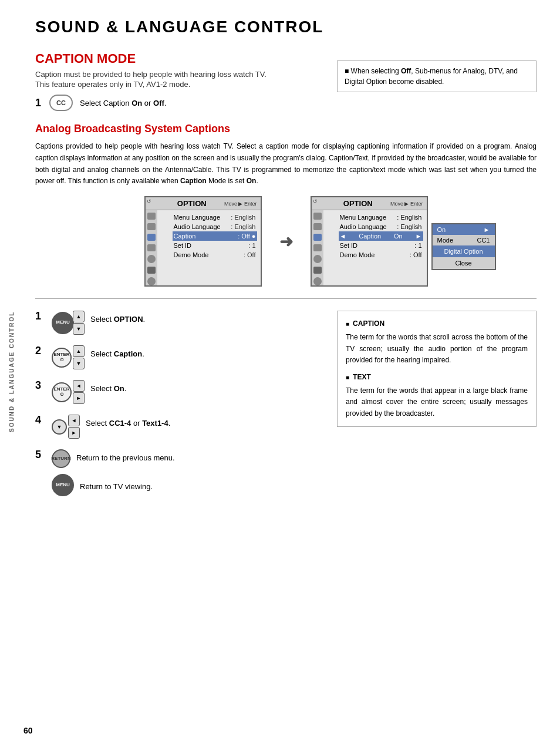 The height and width of the screenshot is (747, 560). What do you see at coordinates (487, 230) in the screenshot?
I see `popup-arrow: ►` at bounding box center [487, 230].